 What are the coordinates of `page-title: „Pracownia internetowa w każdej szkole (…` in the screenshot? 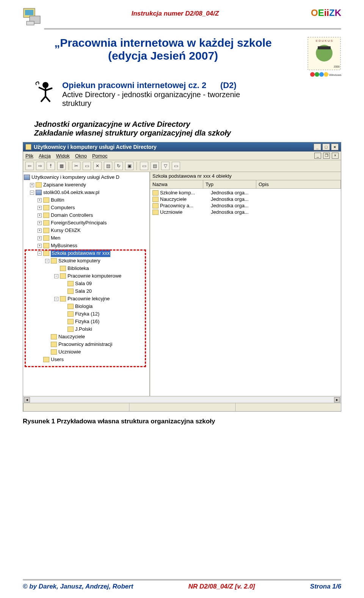 It's located at (163, 49).